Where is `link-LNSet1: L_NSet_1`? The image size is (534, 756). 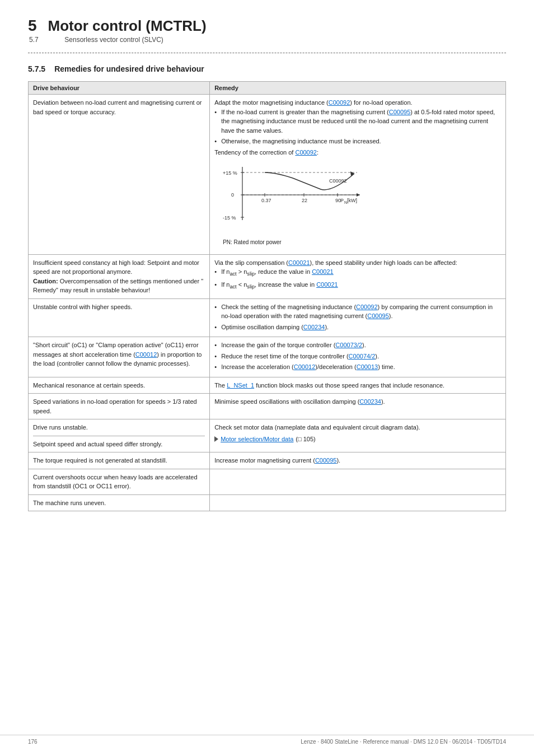 link-LNSet1: L_NSet_1 is located at coordinates (241, 385).